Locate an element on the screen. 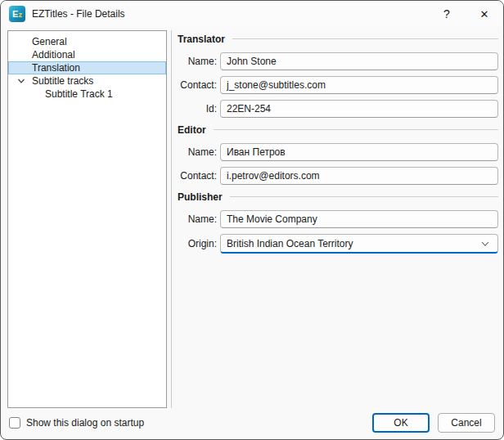 Image resolution: width=504 pixels, height=440 pixels. tree-item-label: General is located at coordinates (49, 42).